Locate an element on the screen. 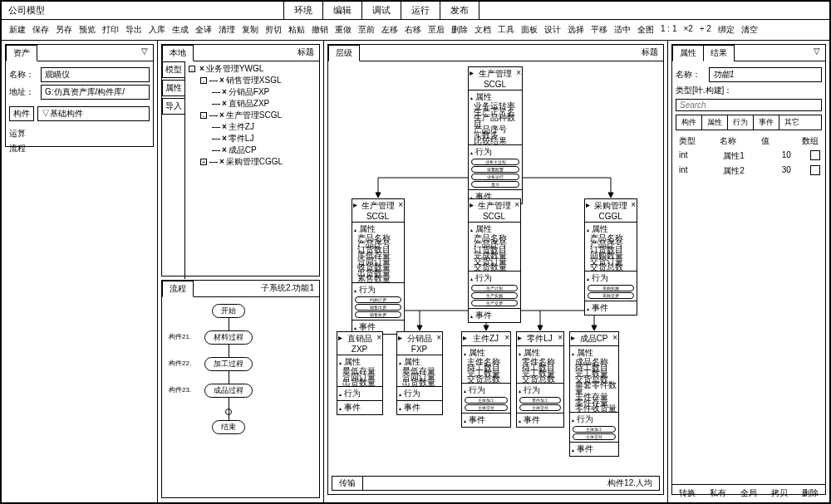 Image resolution: width=831 pixels, height=504 pixels. col-name: 名称 is located at coordinates (736, 141).